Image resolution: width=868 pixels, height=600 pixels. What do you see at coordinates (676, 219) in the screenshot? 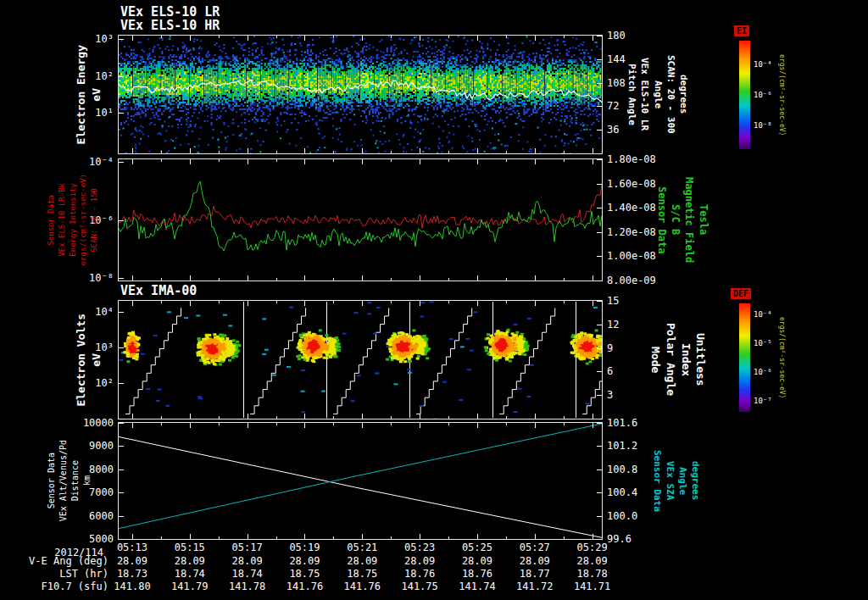
I see `y2-axis-label-line: S/C B` at bounding box center [676, 219].